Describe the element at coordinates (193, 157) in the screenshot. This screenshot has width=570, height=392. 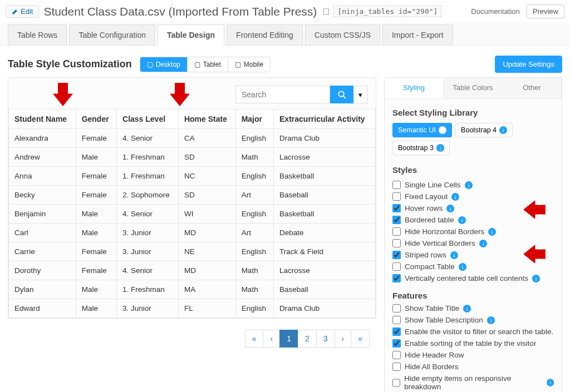
I see `table-row: AndrewMale1. FreshmanSDMathLacrosse` at that location.